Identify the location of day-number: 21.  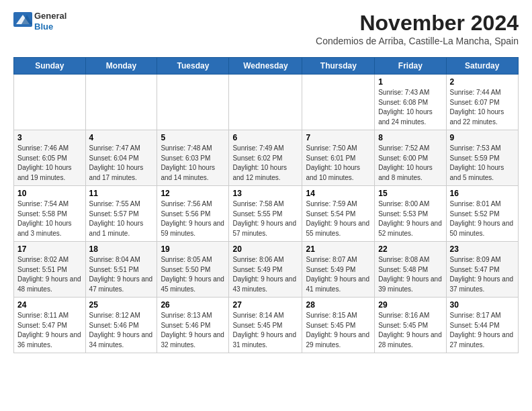
(339, 249).